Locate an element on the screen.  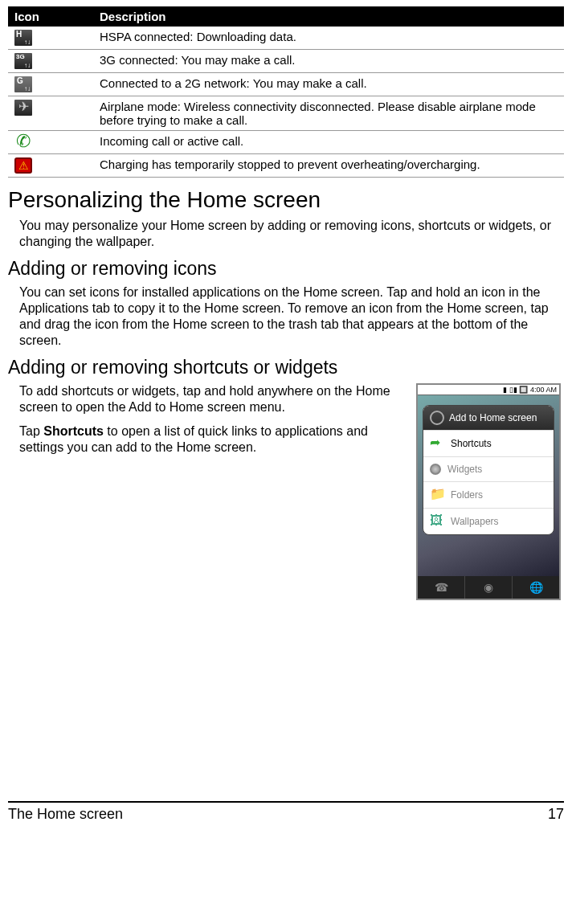
overheat-warning-icon is located at coordinates (23, 166).